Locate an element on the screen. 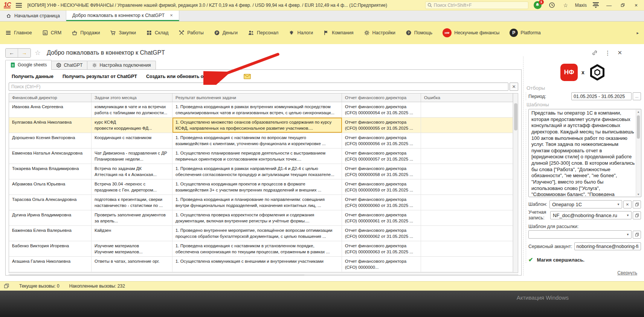  account-open-button is located at coordinates (637, 216).